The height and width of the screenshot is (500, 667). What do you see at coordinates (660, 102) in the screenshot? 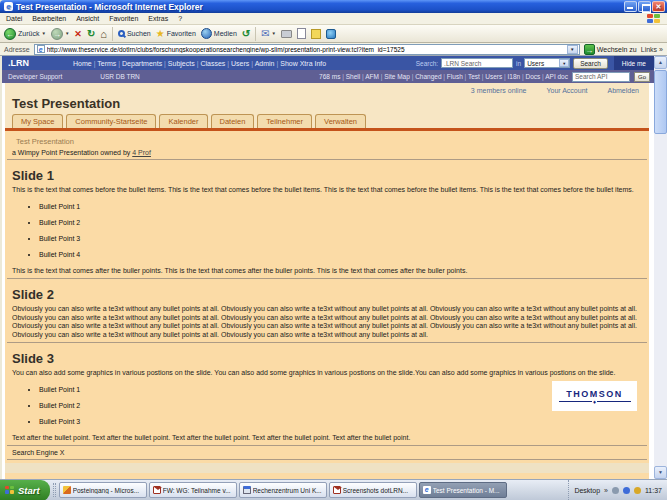
I see `scrollbar-thumb` at bounding box center [660, 102].